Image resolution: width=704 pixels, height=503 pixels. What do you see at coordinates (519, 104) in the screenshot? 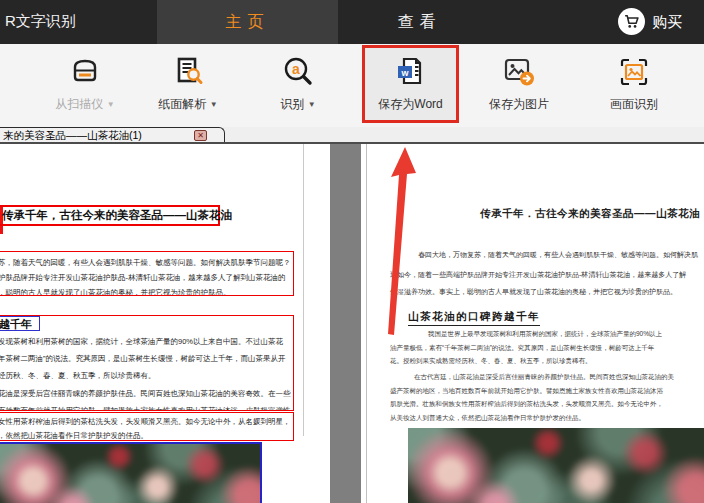
I see `save-image-label: 保存为图片` at bounding box center [519, 104].